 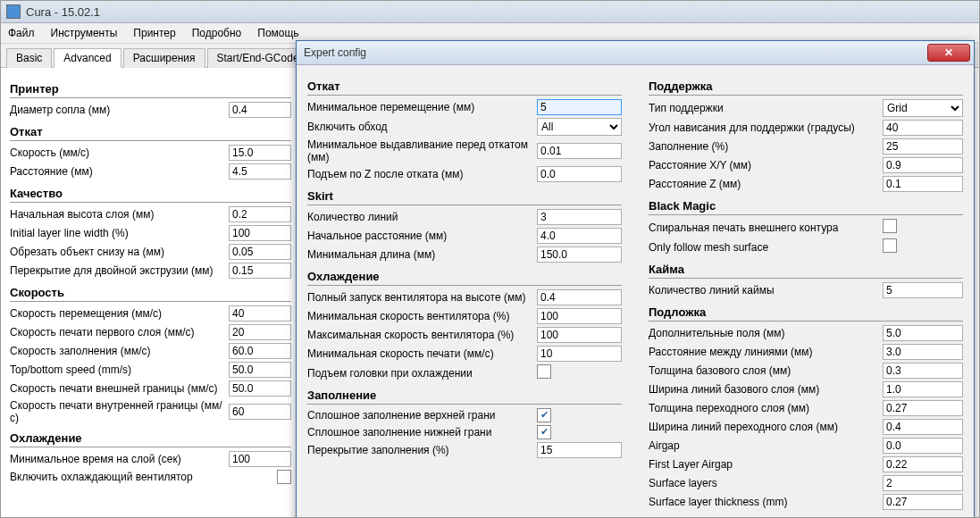 What do you see at coordinates (164, 58) in the screenshot?
I see `tab-extensions: Расширения` at bounding box center [164, 58].